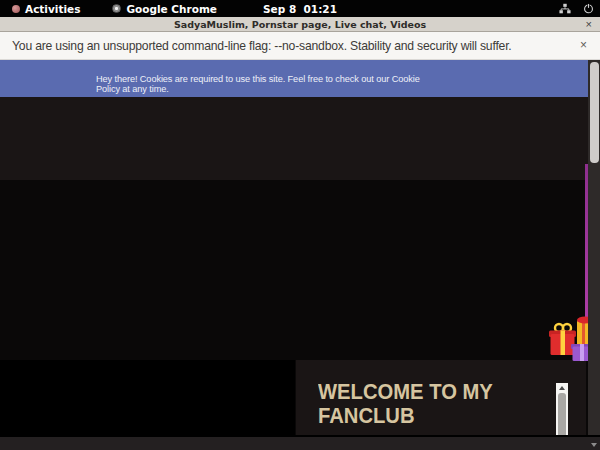  Describe the element at coordinates (565, 8) in the screenshot. I see `network-icon` at that location.